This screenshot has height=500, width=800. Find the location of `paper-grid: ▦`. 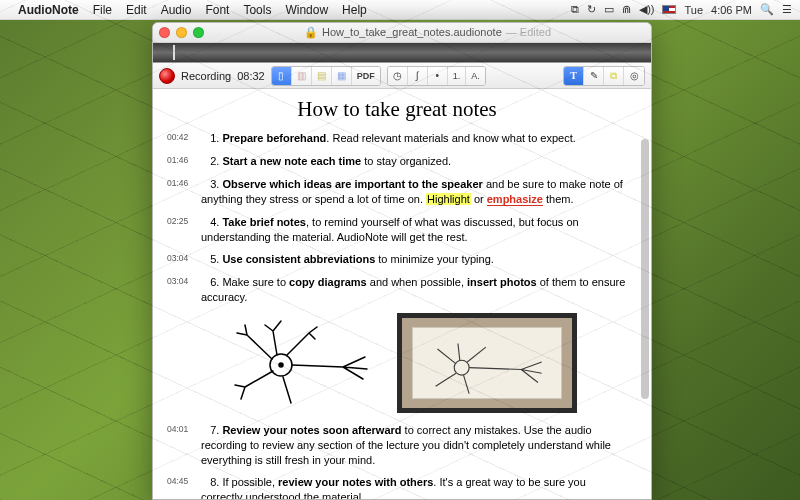

paper-grid: ▦ is located at coordinates (342, 76).